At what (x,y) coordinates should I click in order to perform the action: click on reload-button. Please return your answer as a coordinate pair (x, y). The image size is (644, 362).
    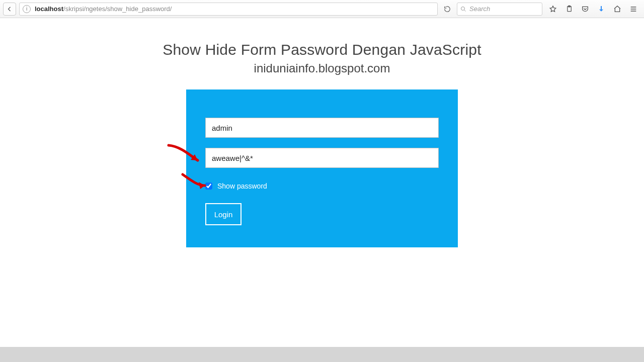
    Looking at the image, I should click on (447, 9).